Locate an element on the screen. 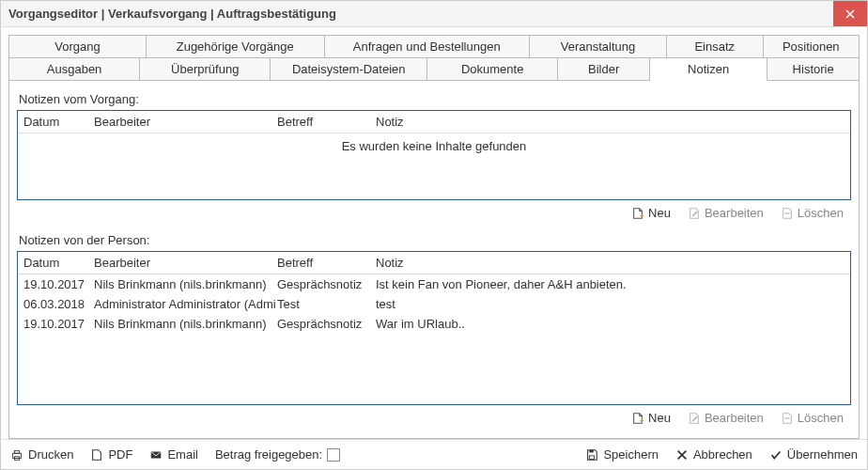 Image resolution: width=868 pixels, height=470 pixels. cell-notiz: Ist kein Fan von Pioneer, daher A&H anbi… is located at coordinates (611, 284).